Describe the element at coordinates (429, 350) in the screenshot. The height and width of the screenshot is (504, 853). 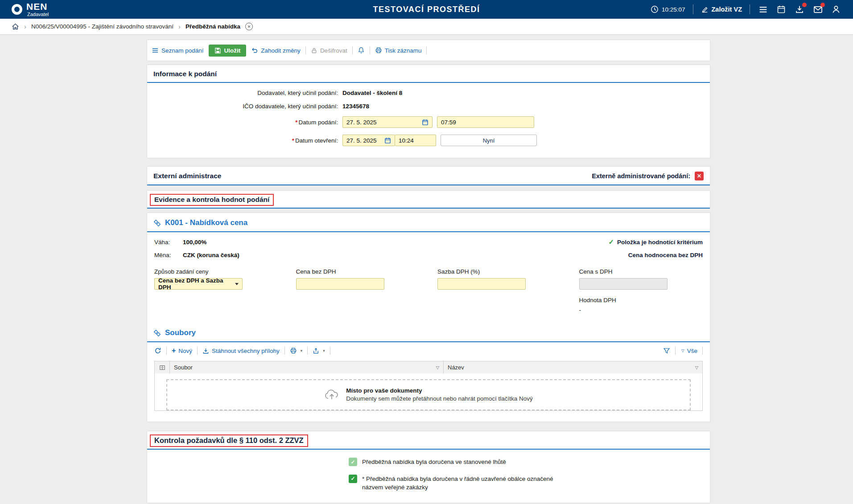
I see `files-toolbar: + Nový Stáhnout všechny přílohy ▾ ▾` at that location.